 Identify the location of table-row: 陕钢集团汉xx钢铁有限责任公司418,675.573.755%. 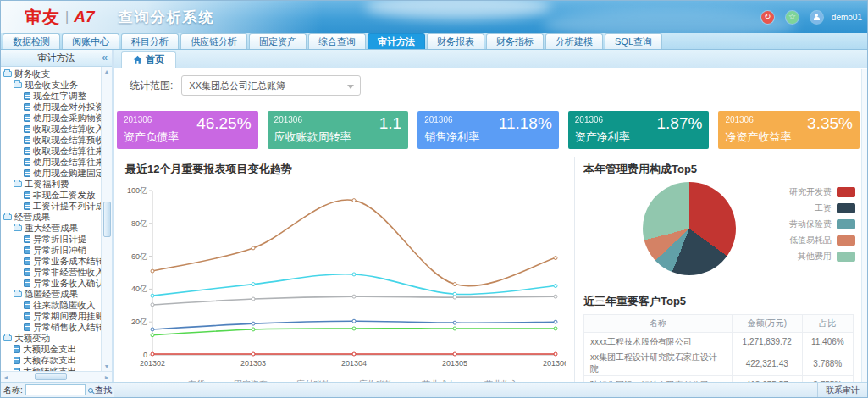
(719, 379).